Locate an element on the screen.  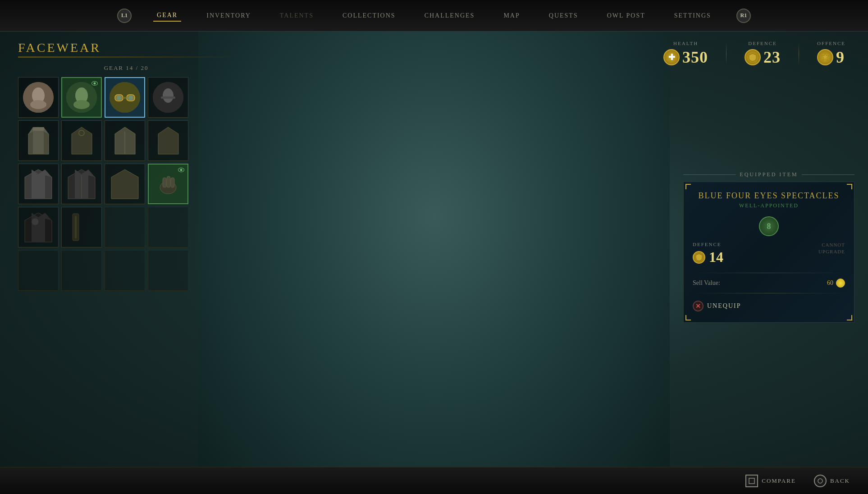
equipped-section-label: EQUIPPED ITEM is located at coordinates (769, 175).